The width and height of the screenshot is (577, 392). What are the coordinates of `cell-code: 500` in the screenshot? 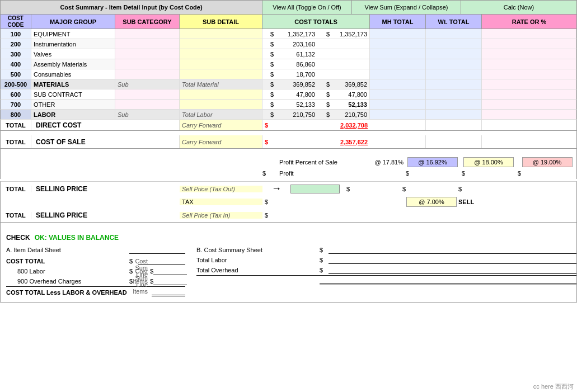 It's located at (16, 74).